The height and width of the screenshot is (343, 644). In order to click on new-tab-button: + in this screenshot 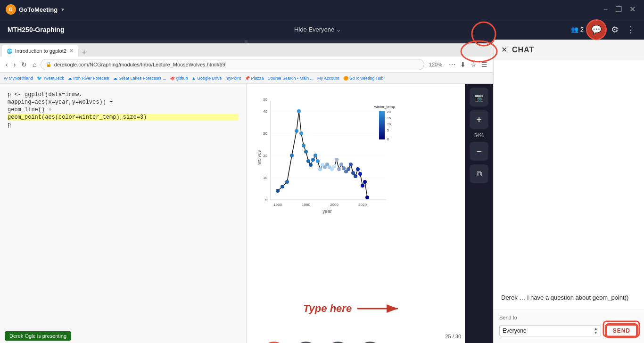, I will do `click(84, 52)`.